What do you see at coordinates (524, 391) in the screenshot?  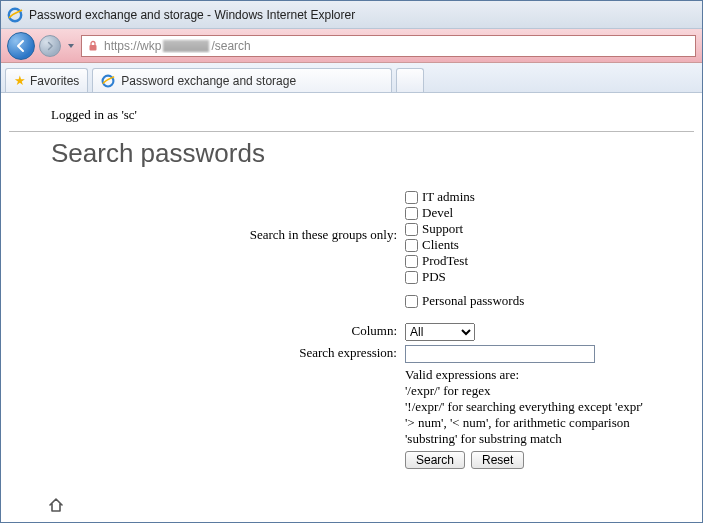 I see `hint-line: '/expr/' for regex` at bounding box center [524, 391].